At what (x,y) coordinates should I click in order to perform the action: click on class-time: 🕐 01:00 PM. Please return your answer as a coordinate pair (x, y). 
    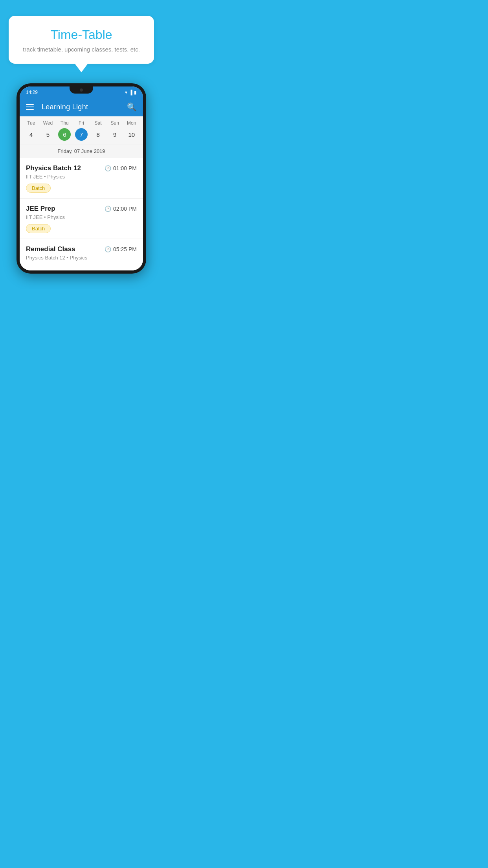
    Looking at the image, I should click on (121, 168).